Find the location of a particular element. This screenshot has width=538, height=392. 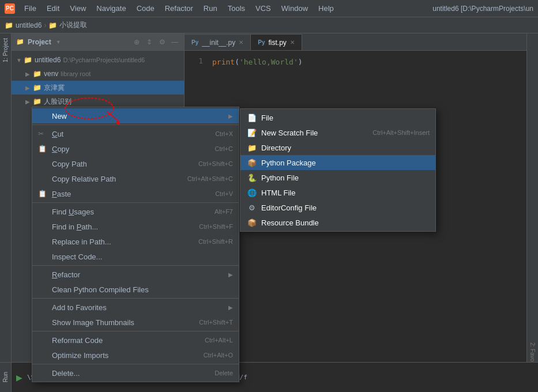

ctx-find-usages: Find Usages Alt+F7 is located at coordinates (136, 212).